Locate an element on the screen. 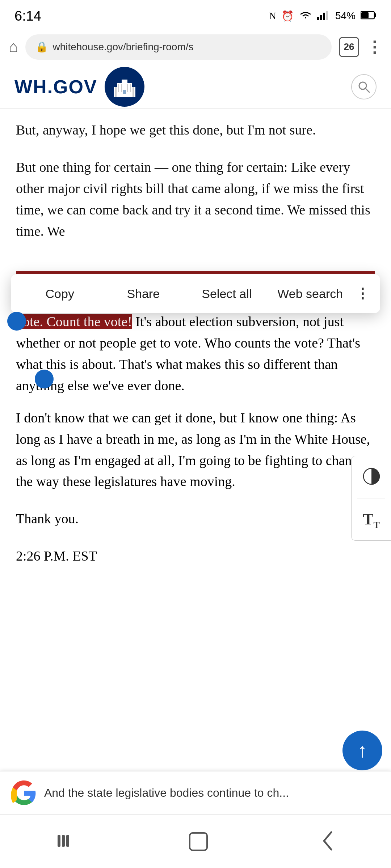  select-all-button: Select all is located at coordinates (227, 294).